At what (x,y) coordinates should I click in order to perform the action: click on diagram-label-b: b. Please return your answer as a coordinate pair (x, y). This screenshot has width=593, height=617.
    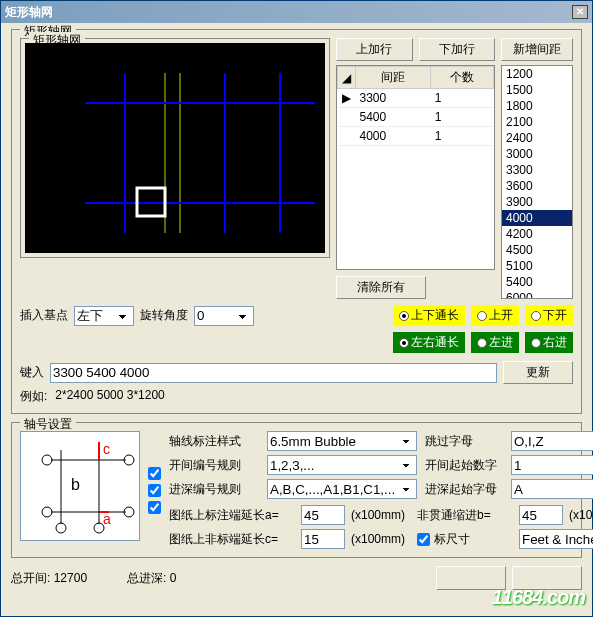
    Looking at the image, I should click on (76, 484).